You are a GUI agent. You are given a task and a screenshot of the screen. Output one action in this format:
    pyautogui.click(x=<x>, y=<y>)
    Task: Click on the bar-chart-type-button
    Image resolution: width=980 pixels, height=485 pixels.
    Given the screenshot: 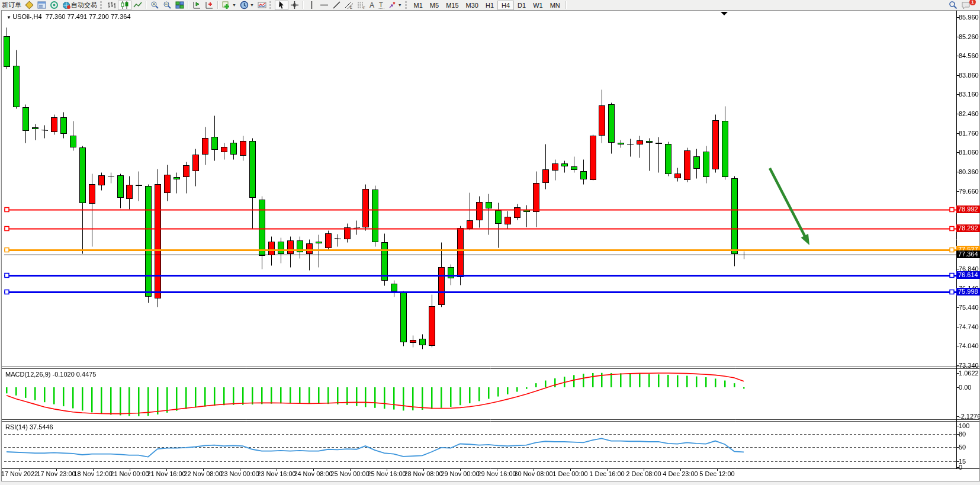 What is the action you would take?
    pyautogui.click(x=111, y=5)
    